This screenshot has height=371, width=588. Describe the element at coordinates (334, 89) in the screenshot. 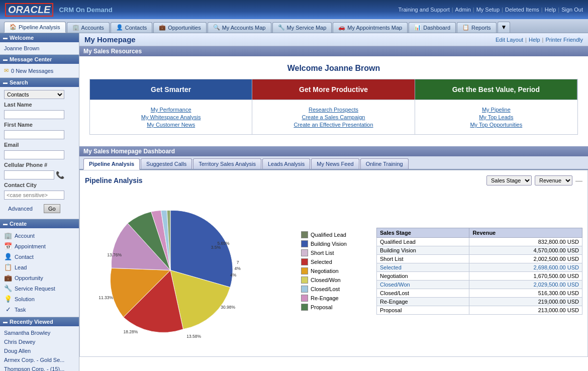

I see `promo-header-1: Get More Productive` at that location.